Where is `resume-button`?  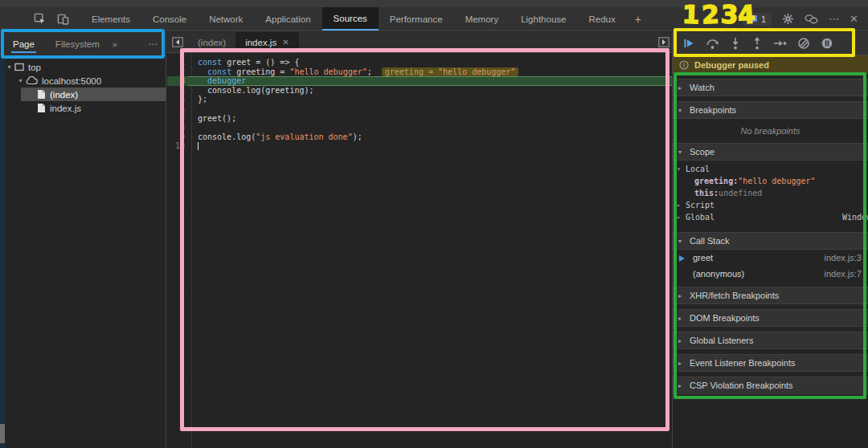 resume-button is located at coordinates (689, 43).